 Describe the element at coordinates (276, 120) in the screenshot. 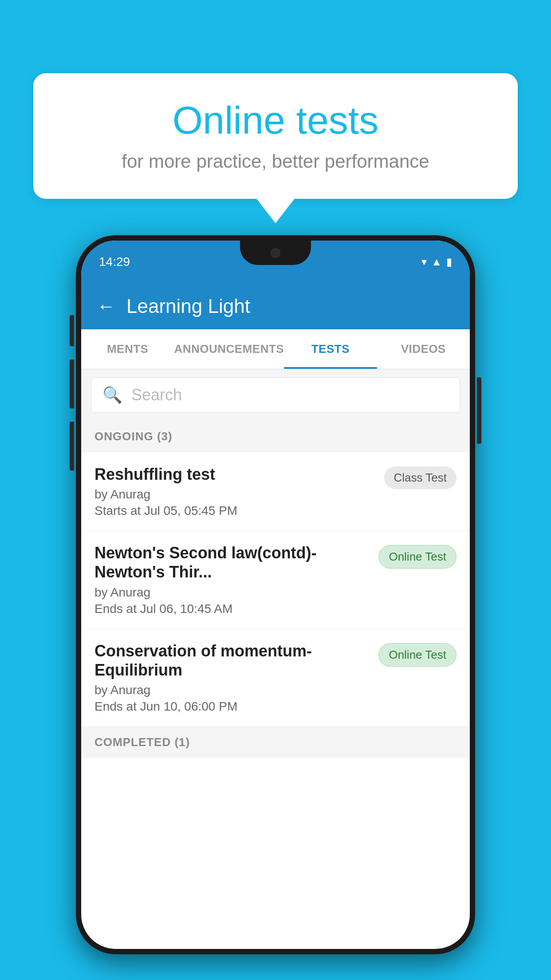

I see `bubble-title: Online tests` at that location.